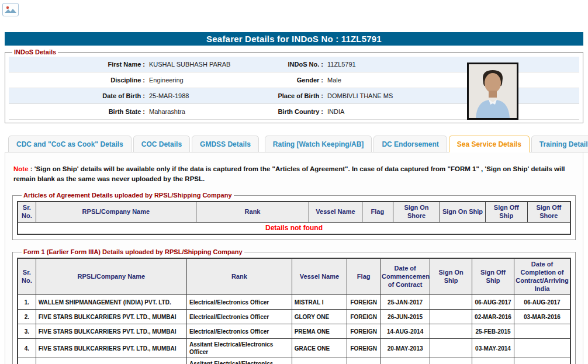 The height and width of the screenshot is (364, 588). Describe the element at coordinates (392, 64) in the screenshot. I see `indos-no-value: 11ZL5791` at that location.